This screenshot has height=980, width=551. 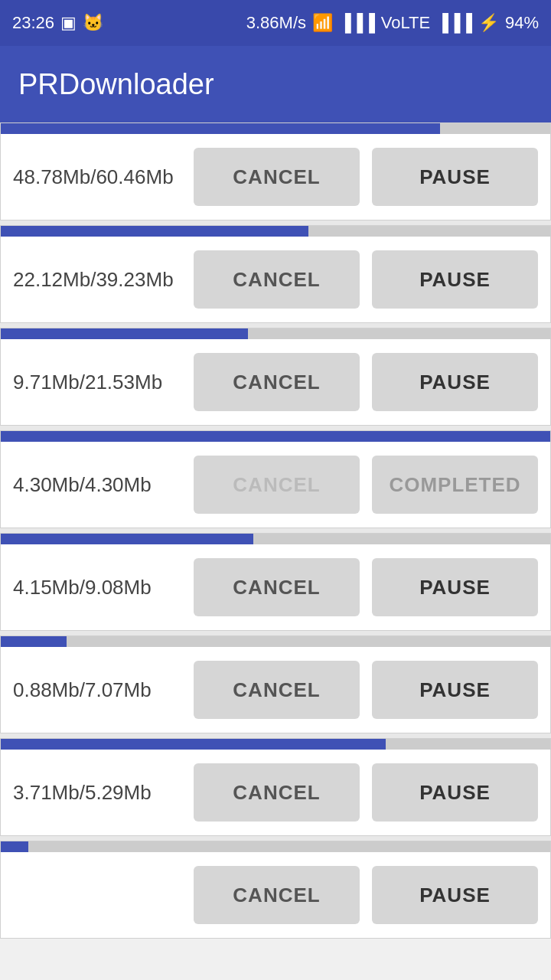 What do you see at coordinates (488, 23) in the screenshot?
I see `charging-icon: ⚡` at bounding box center [488, 23].